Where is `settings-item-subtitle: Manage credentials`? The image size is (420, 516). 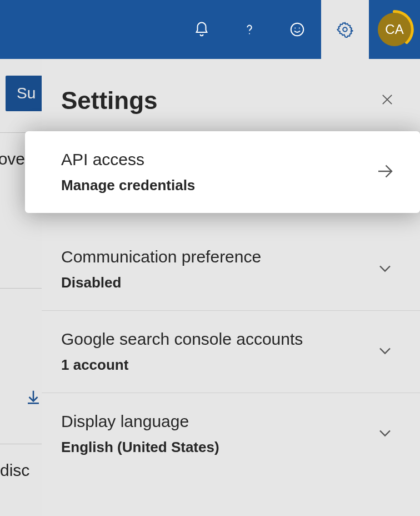
settings-item-subtitle: Manage credentials is located at coordinates (128, 186).